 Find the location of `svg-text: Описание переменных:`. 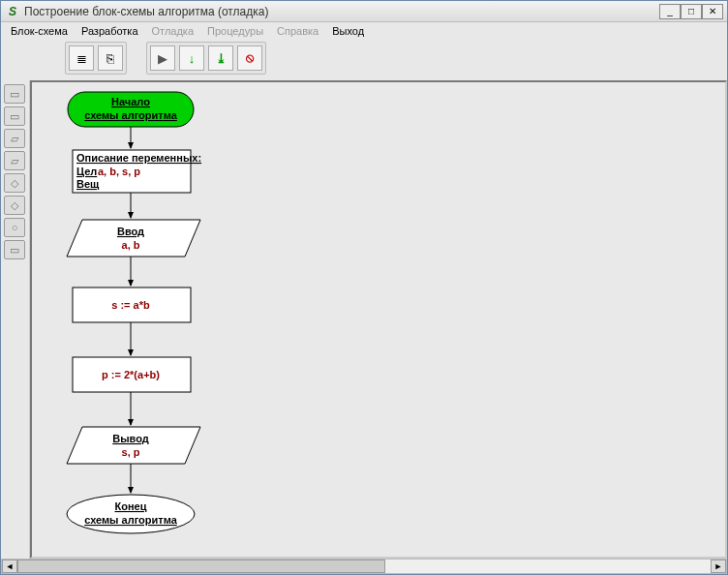

svg-text: Описание переменных: is located at coordinates (139, 158).